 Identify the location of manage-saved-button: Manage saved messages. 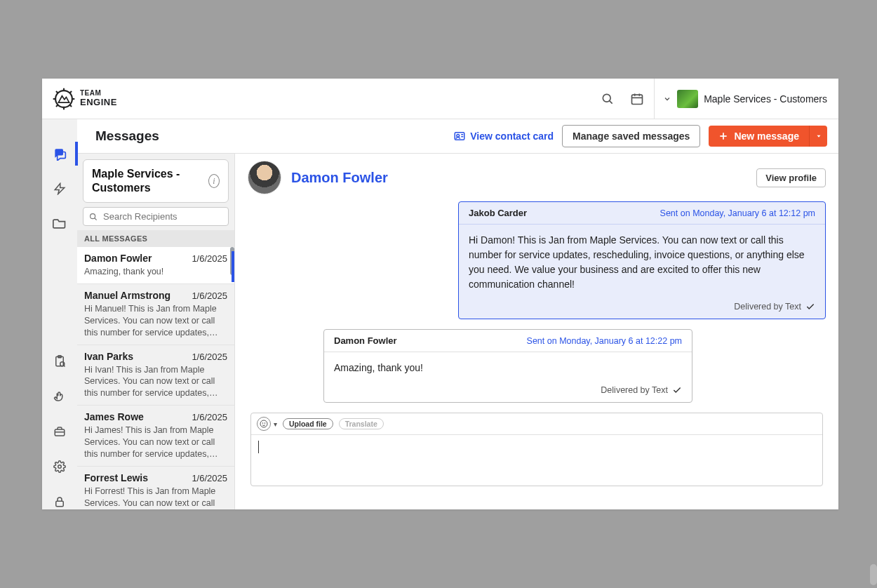
(631, 136).